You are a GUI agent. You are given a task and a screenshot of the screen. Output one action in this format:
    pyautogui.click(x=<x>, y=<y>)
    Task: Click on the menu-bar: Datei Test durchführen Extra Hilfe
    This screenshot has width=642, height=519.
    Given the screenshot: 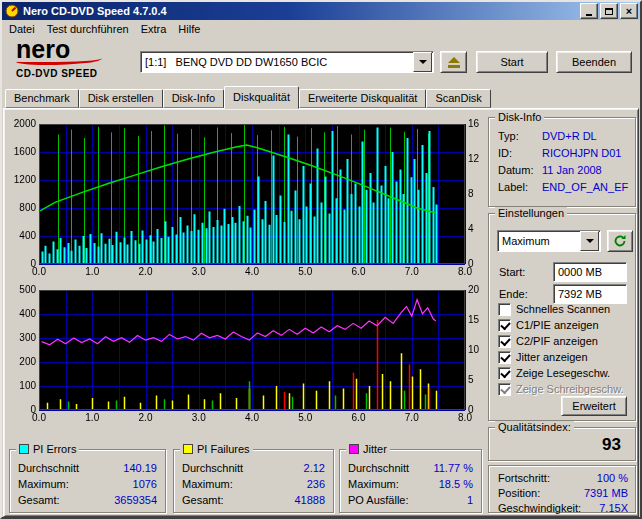 What is the action you would take?
    pyautogui.click(x=321, y=28)
    